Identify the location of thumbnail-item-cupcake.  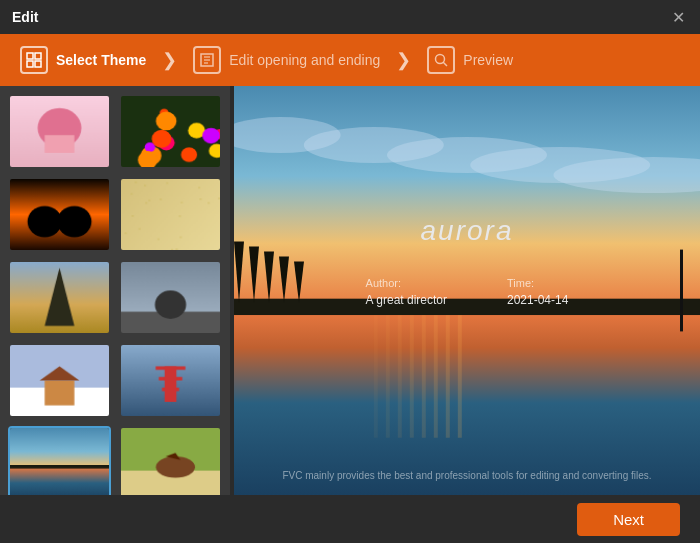
(60, 132).